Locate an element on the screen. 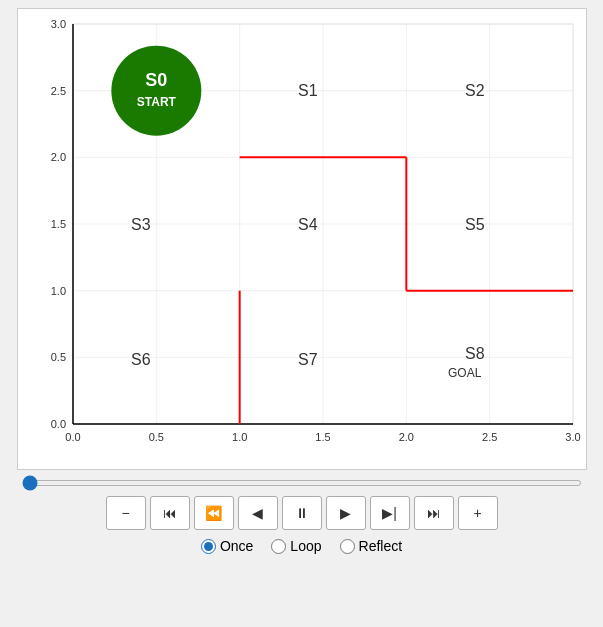 The width and height of the screenshot is (603, 627). step-back-button: ⏪ is located at coordinates (214, 513).